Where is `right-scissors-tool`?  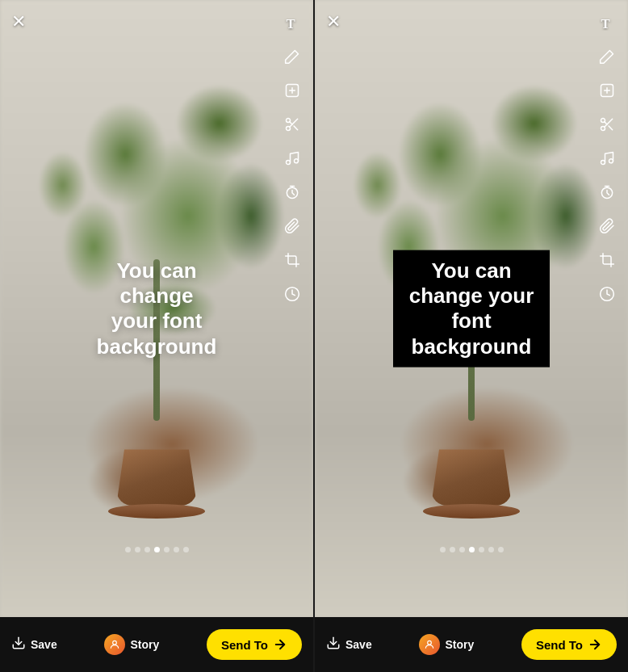 right-scissors-tool is located at coordinates (607, 124).